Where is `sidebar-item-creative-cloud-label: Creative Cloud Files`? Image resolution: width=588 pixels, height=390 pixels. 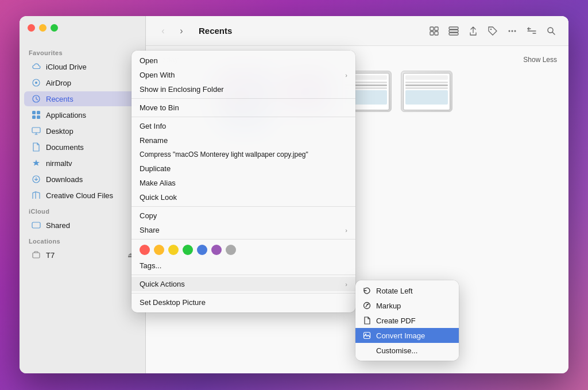 sidebar-item-creative-cloud-label: Creative Cloud Files is located at coordinates (79, 195).